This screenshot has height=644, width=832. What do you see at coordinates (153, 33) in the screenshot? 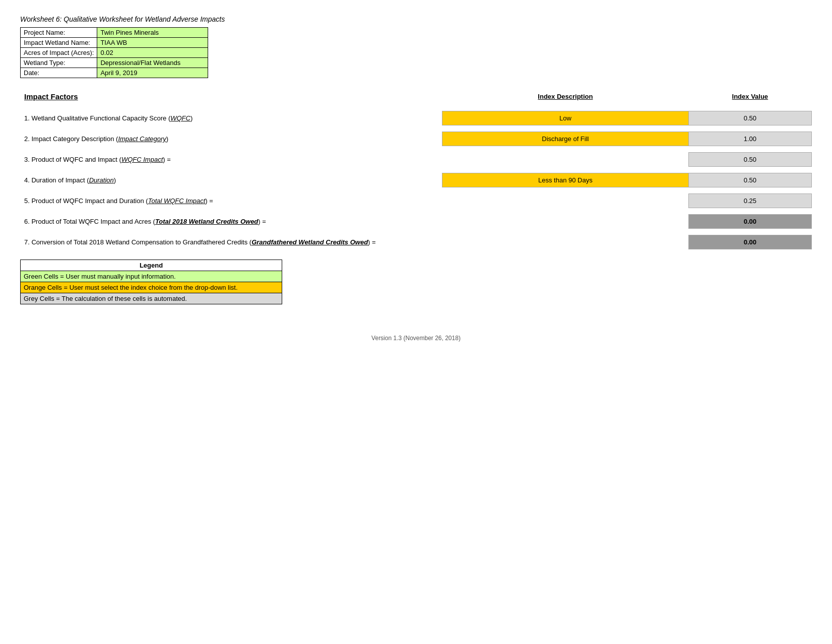
I see `project-name-value: Twin Pines Minerals` at bounding box center [153, 33].